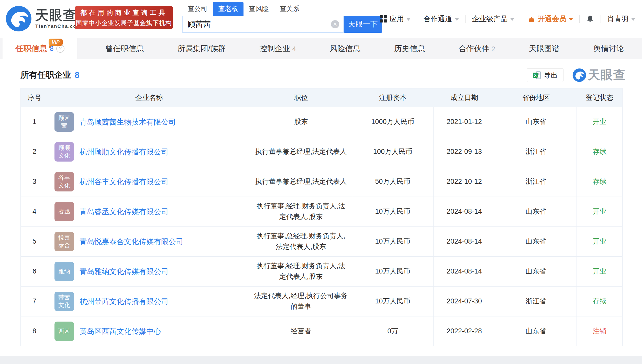 The image size is (642, 364). Describe the element at coordinates (600, 98) in the screenshot. I see `column-header-6: 登记状态` at that location.